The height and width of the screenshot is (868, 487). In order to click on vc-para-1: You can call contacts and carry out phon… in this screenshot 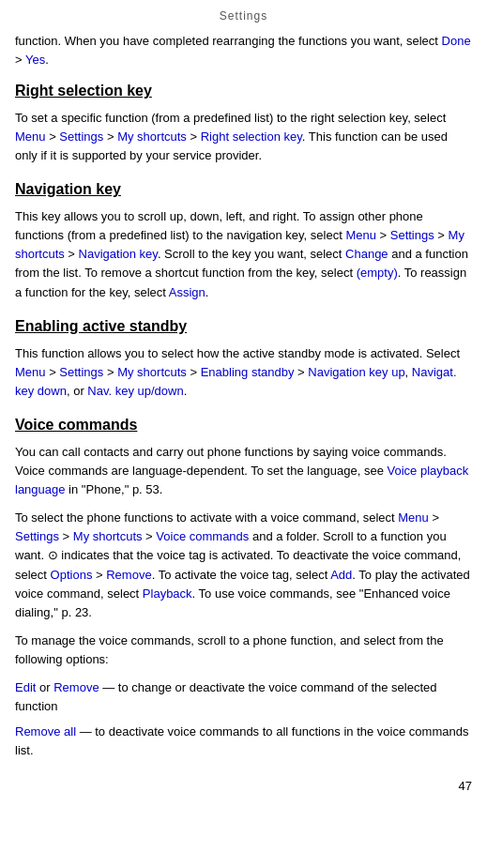, I will do `click(244, 471)`.